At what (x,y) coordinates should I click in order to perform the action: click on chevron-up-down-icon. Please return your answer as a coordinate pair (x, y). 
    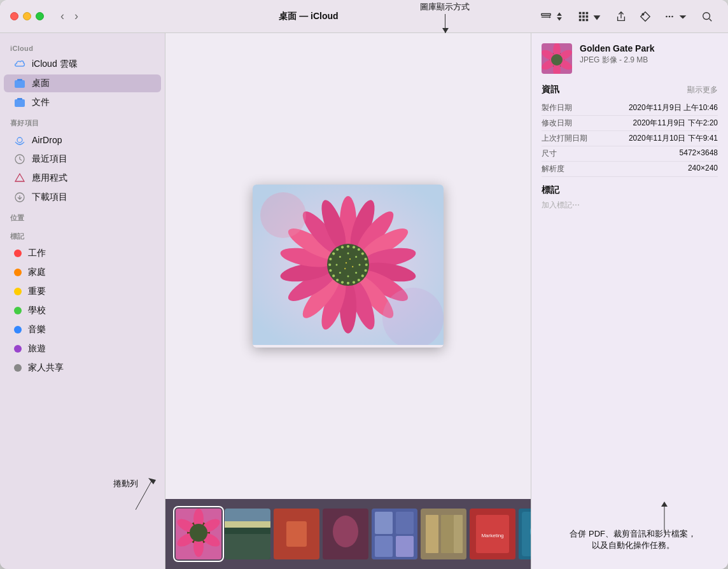
    Looking at the image, I should click on (559, 17).